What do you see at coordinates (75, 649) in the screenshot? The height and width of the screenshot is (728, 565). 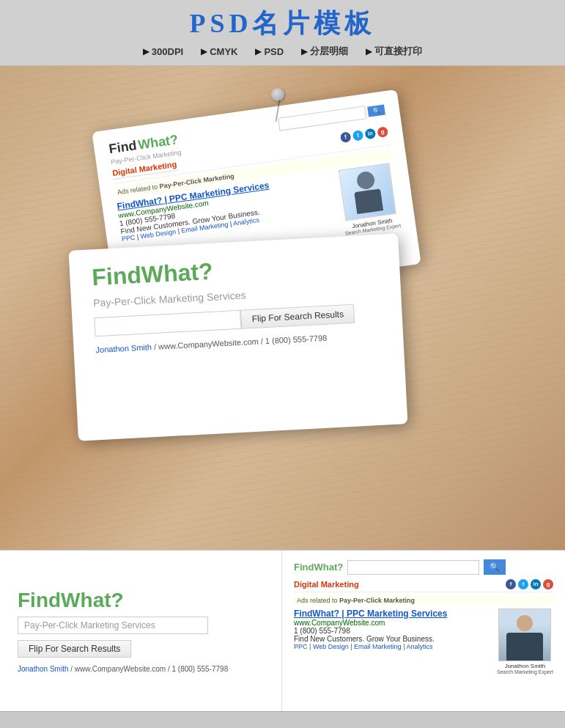 I see `bottom-flip-button: Flip For Search Results` at bounding box center [75, 649].